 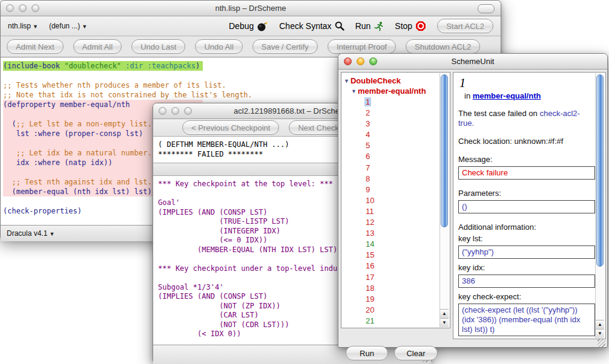 I want to click on key-idx-field: 386, so click(x=527, y=281).